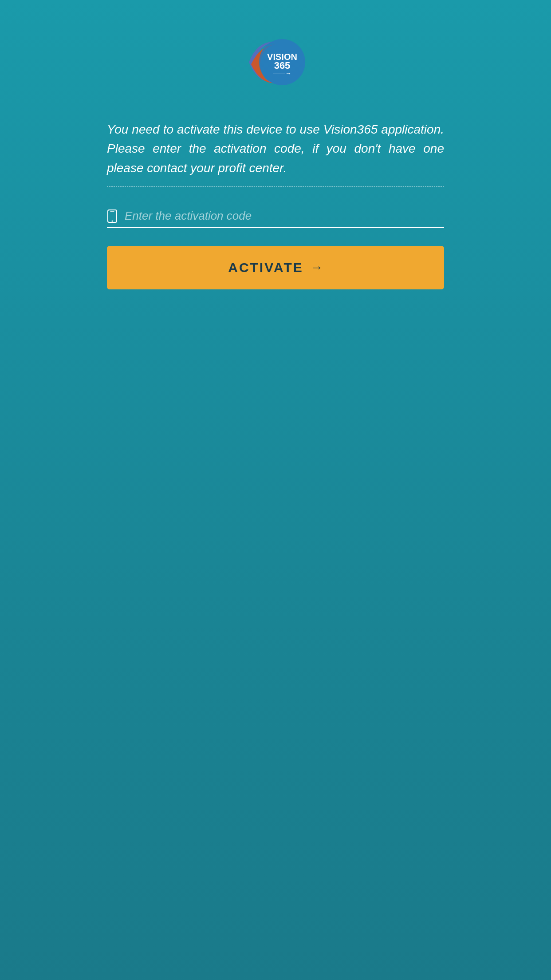  Describe the element at coordinates (266, 268) in the screenshot. I see `activate-button-label: ACTIVATE` at that location.